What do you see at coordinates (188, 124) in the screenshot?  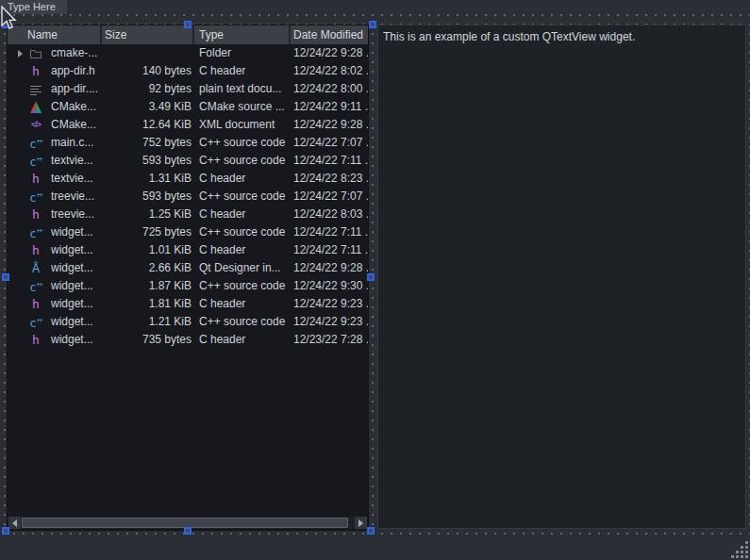 I see `table-row: </> CMake... 12.64 KiB XML document 12/2…` at bounding box center [188, 124].